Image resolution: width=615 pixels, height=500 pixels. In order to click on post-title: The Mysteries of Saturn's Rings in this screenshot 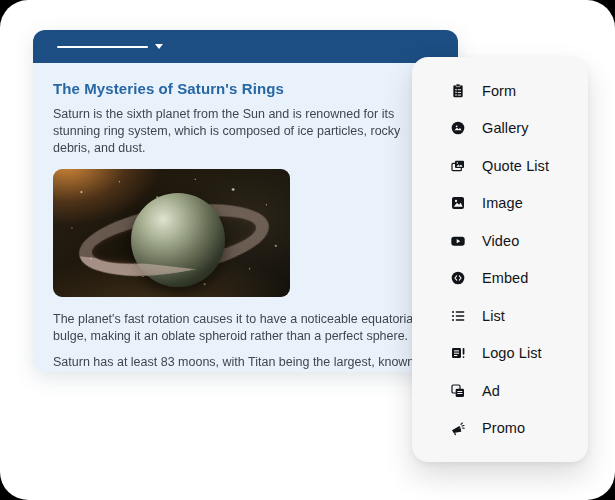, I will do `click(244, 88)`.